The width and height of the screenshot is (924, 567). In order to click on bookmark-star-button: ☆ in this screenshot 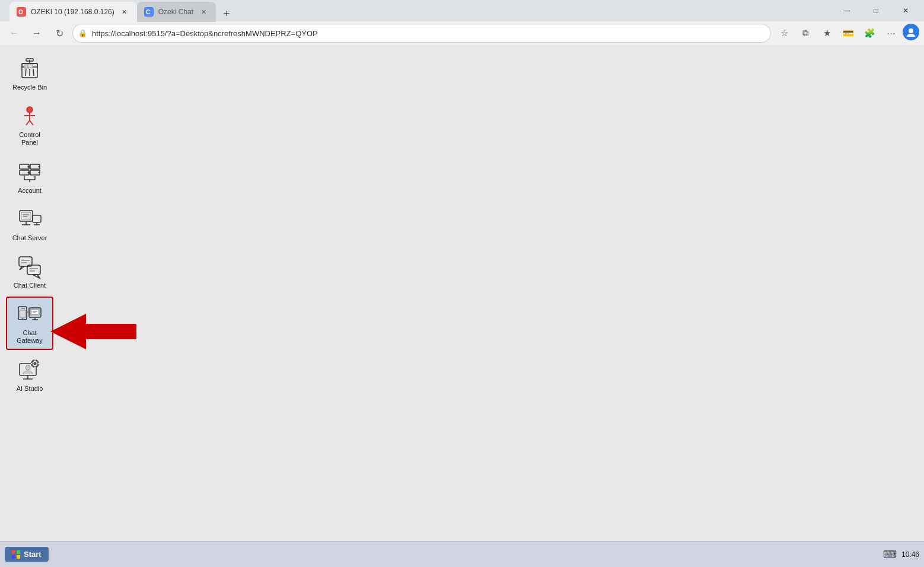, I will do `click(784, 33)`.